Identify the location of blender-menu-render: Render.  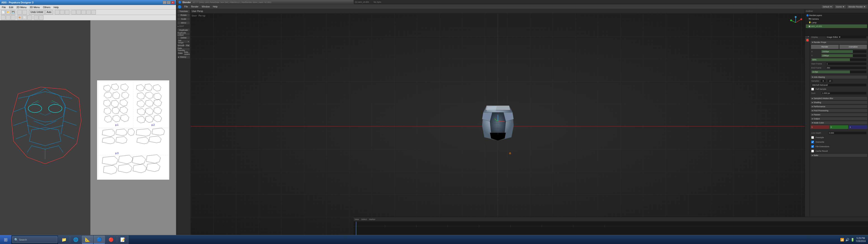
(195, 7).